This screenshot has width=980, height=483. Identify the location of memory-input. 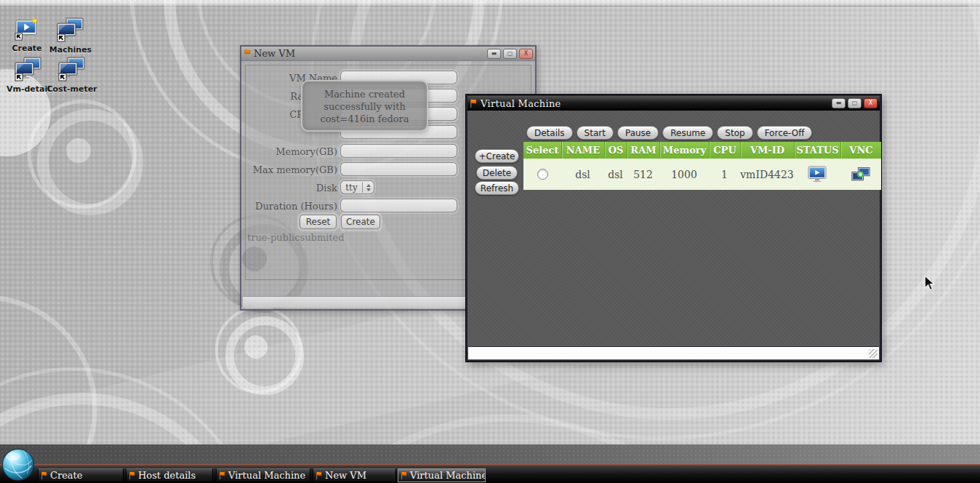
(398, 151).